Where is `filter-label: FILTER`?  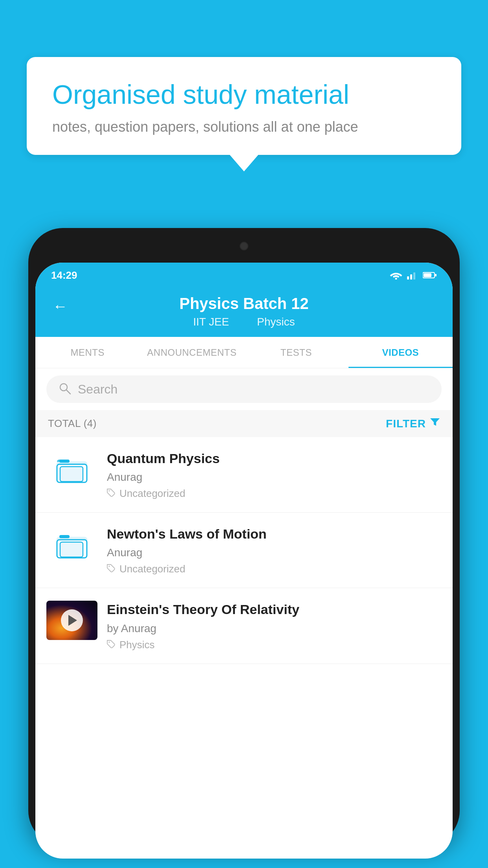 filter-label: FILTER is located at coordinates (406, 424).